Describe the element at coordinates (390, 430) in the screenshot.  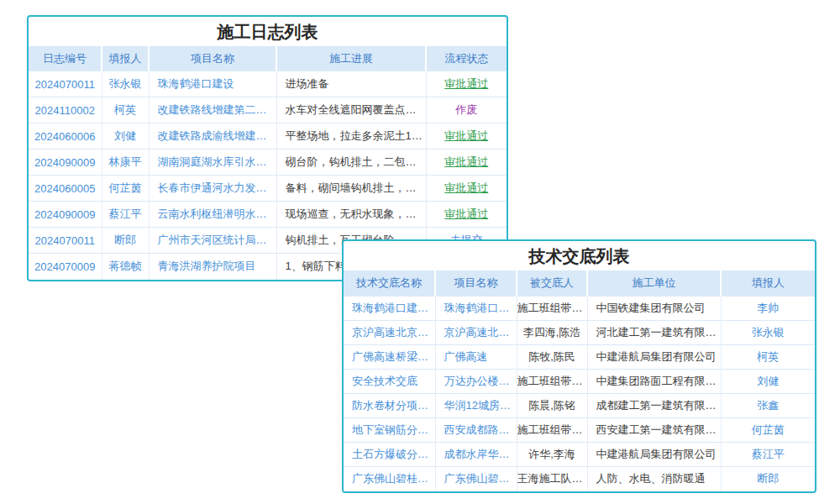
I see `disclosure-name-link: 地下室钢筋分项工程...` at that location.